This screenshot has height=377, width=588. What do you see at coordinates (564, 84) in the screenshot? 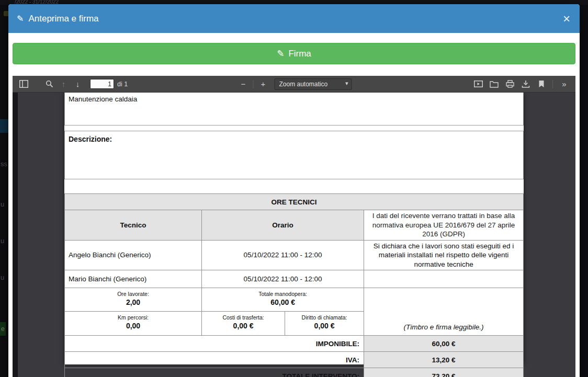
I see `chevron-double-icon: »` at bounding box center [564, 84].